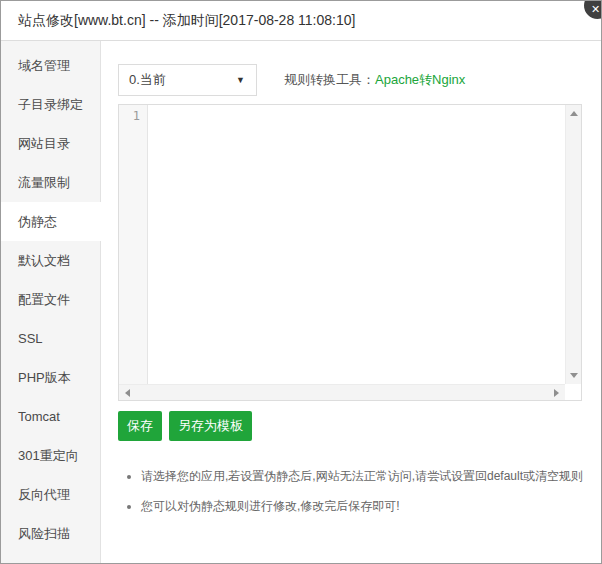 This screenshot has width=602, height=564. Describe the element at coordinates (134, 244) in the screenshot. I see `editor-line-gutter: 1` at that location.